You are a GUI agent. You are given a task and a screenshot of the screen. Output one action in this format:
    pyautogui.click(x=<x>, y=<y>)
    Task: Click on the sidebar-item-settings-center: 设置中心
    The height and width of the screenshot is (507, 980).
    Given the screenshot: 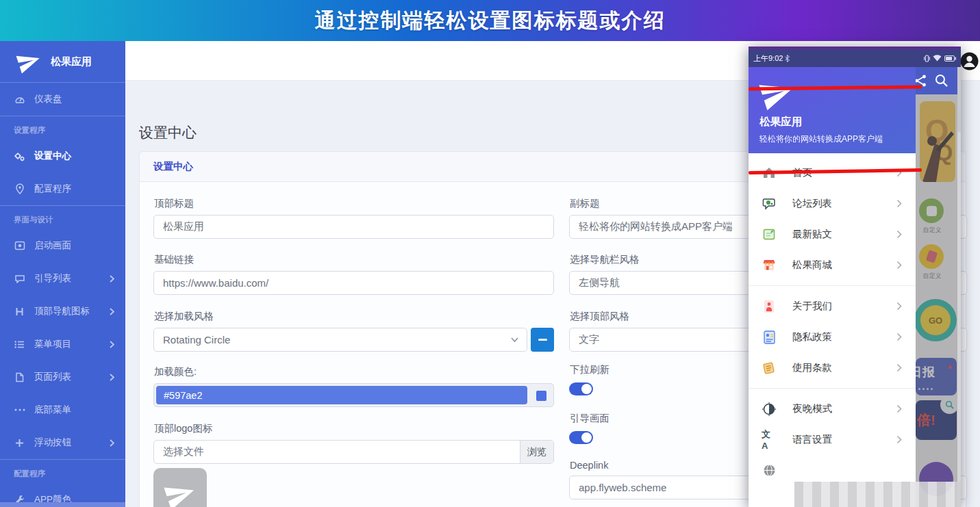 What is the action you would take?
    pyautogui.click(x=63, y=156)
    